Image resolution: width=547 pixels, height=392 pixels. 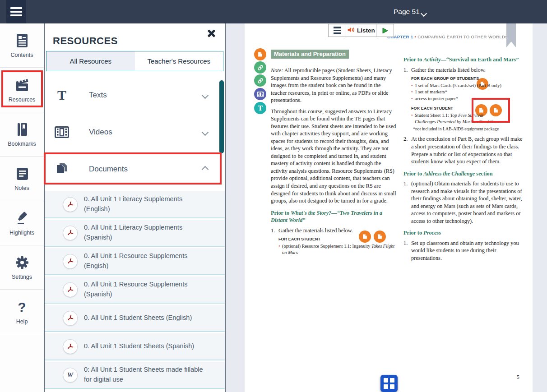 I want to click on play-button, so click(x=385, y=31).